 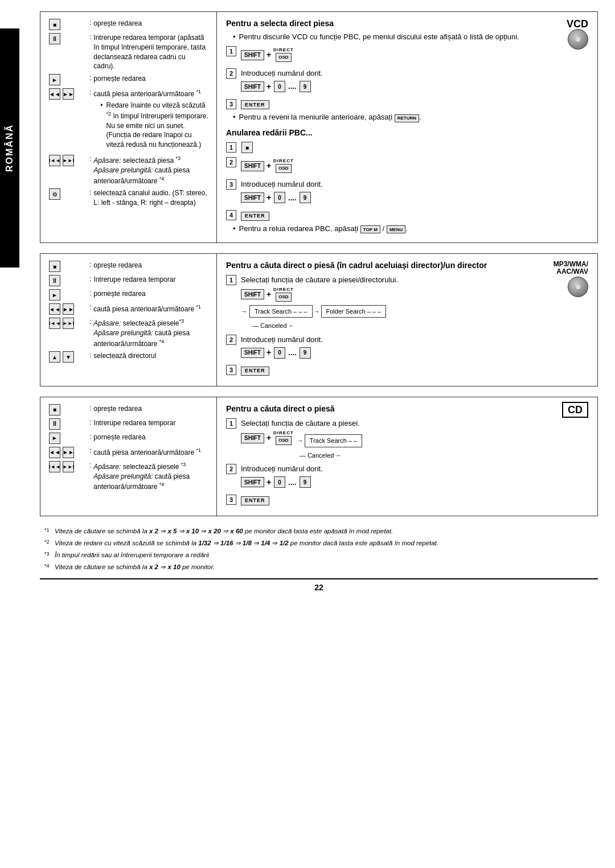 I want to click on cd-left-panel: ■ : oprește redarea II : întrerupe redar…, so click(x=129, y=456).